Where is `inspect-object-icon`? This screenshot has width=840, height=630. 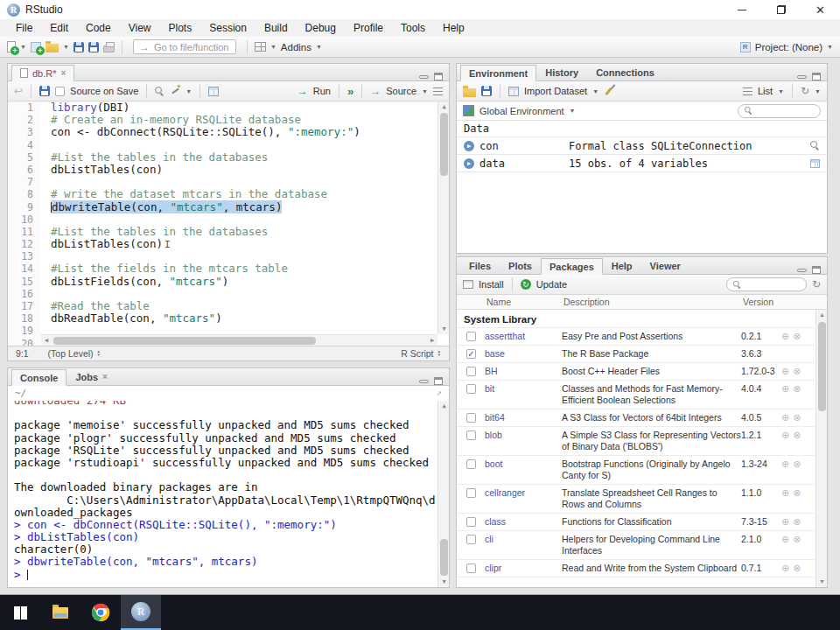
inspect-object-icon is located at coordinates (816, 145).